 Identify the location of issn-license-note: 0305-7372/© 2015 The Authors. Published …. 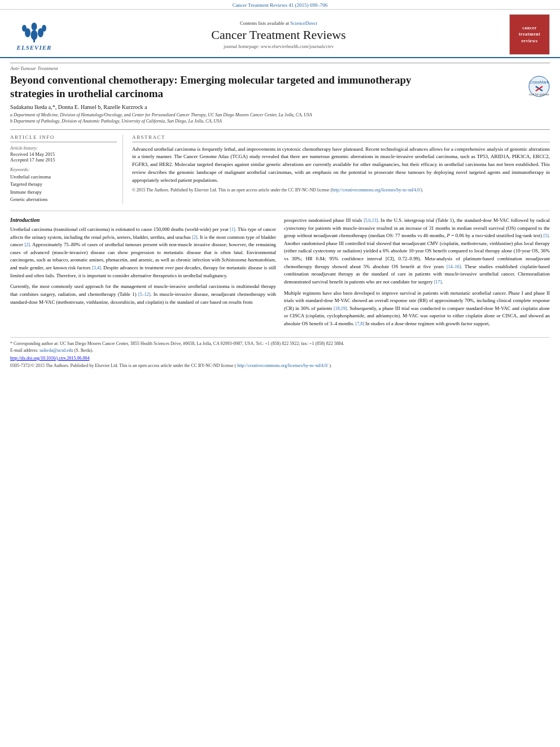
(280, 366).